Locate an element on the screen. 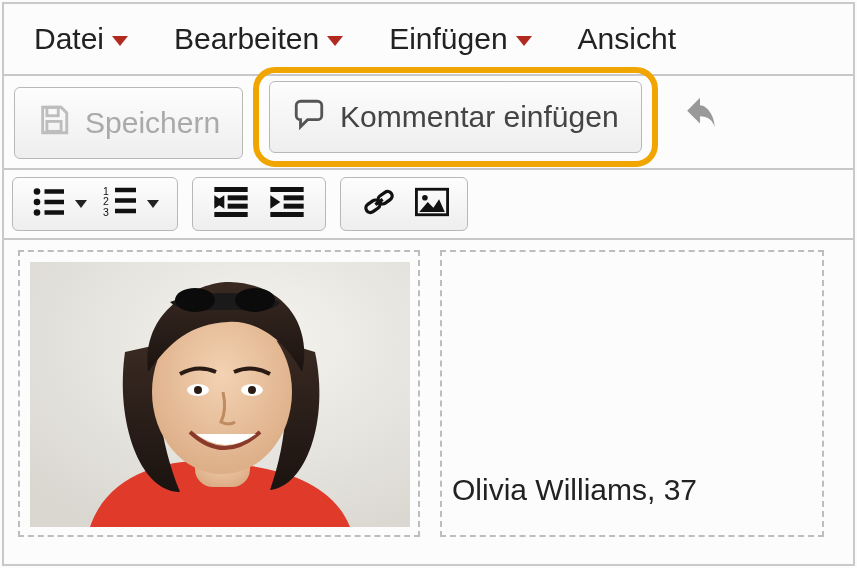  speech-bubble-icon is located at coordinates (309, 118).